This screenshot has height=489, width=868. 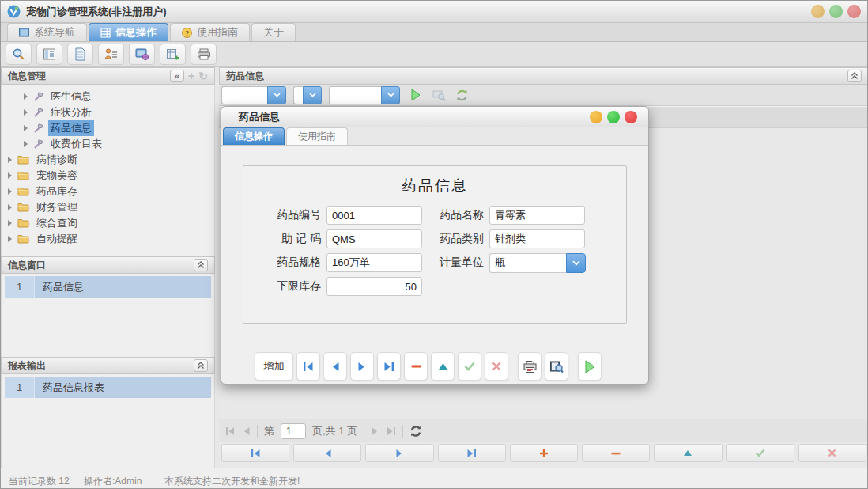 What do you see at coordinates (108, 207) in the screenshot?
I see `tree-item-finance: 财务管理` at bounding box center [108, 207].